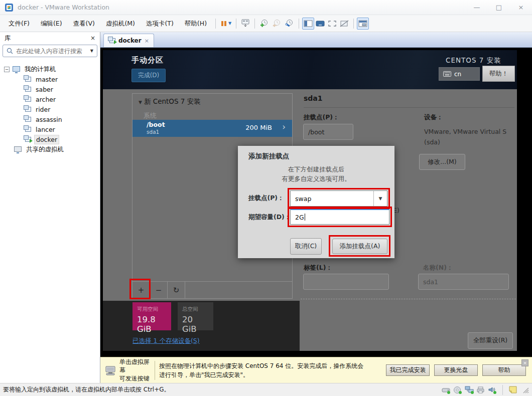 The height and width of the screenshot is (396, 532). What do you see at coordinates (50, 109) in the screenshot?
I see `tree-item-rider: rider` at bounding box center [50, 109].